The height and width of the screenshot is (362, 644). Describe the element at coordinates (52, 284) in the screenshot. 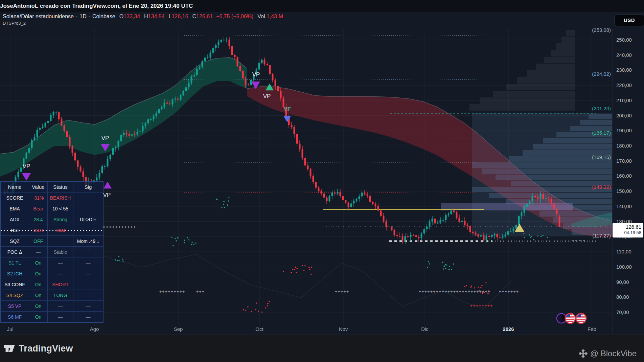

I see `indicator-row: S3 CONFOnSHORT—` at that location.